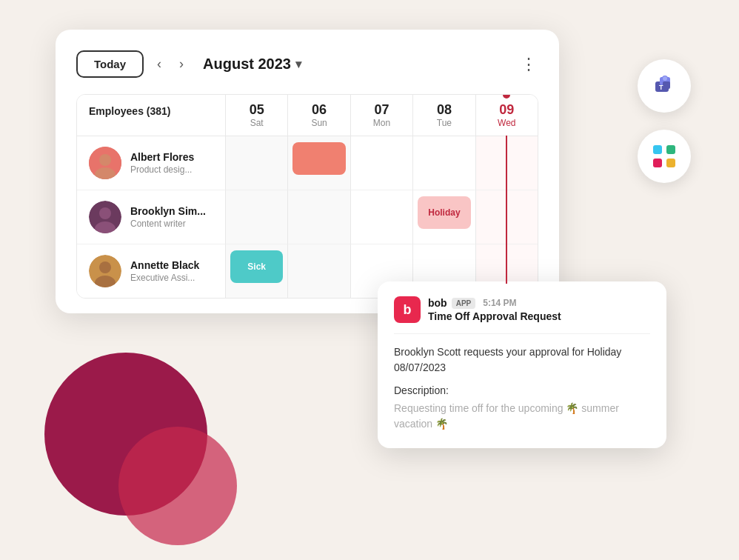 The height and width of the screenshot is (560, 739). I want to click on employee-name-annette: Annette Black, so click(164, 265).